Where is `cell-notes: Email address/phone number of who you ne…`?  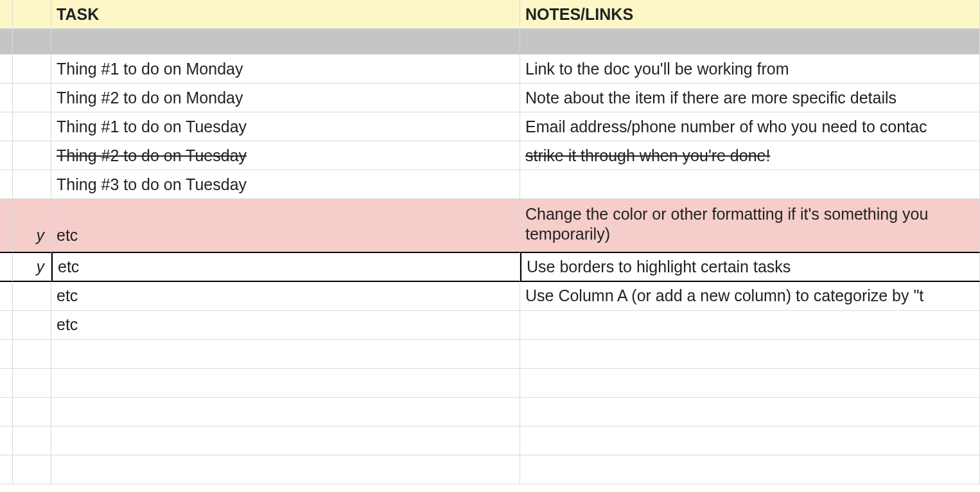 cell-notes: Email address/phone number of who you ne… is located at coordinates (750, 127).